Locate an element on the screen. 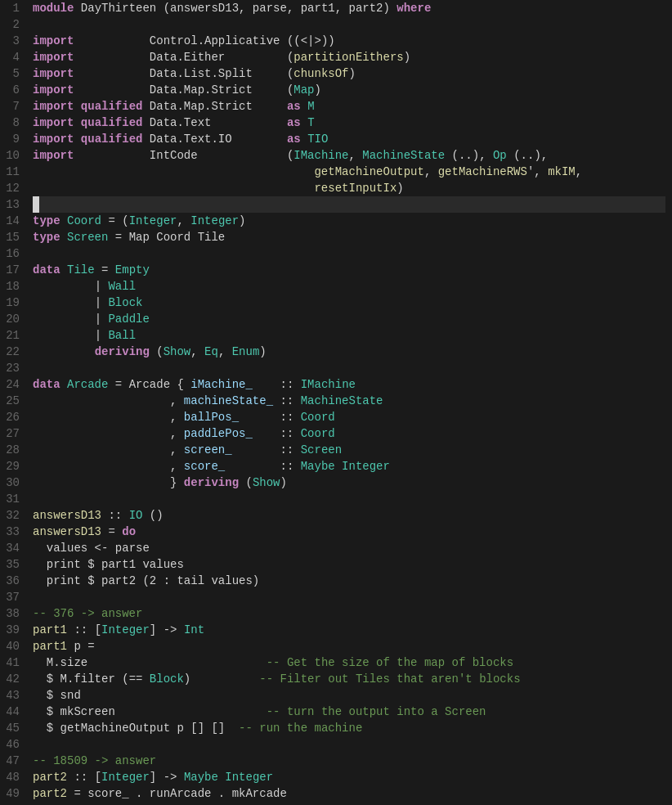 The image size is (672, 805). line-number: 18 is located at coordinates (11, 286).